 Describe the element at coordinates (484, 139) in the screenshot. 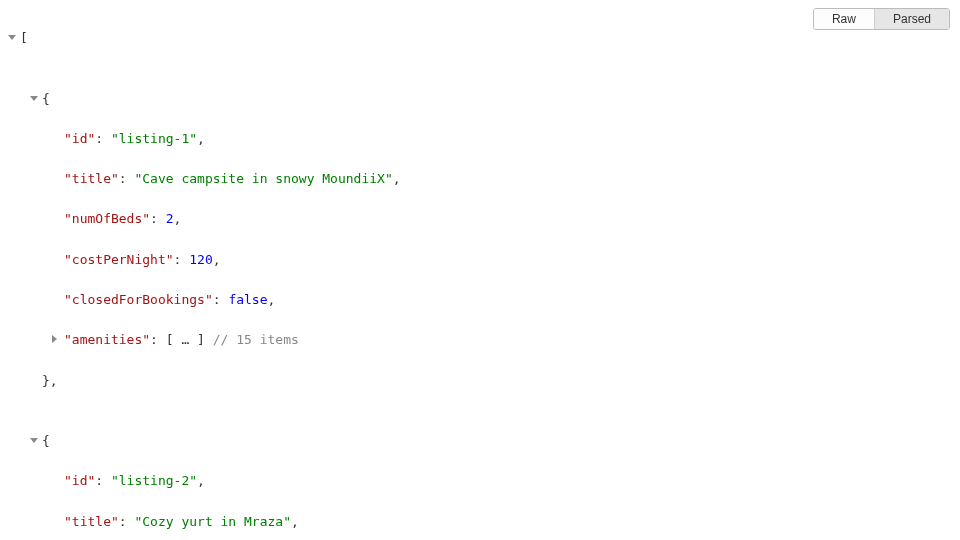

I see `json-line: "id": "listing-1",` at that location.